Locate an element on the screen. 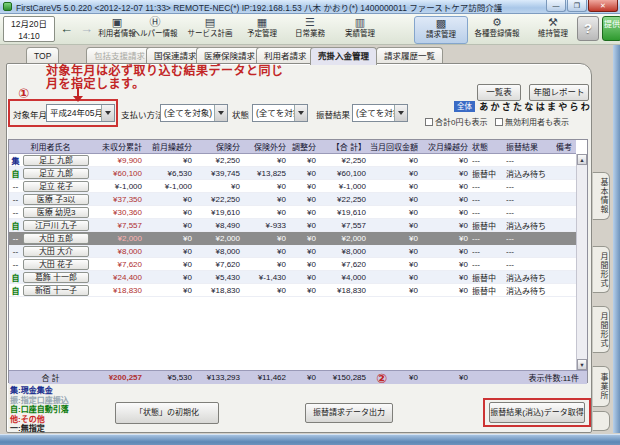 Image resolution: width=620 pixels, height=445 pixels. payment-type-marker: 自 is located at coordinates (16, 174).